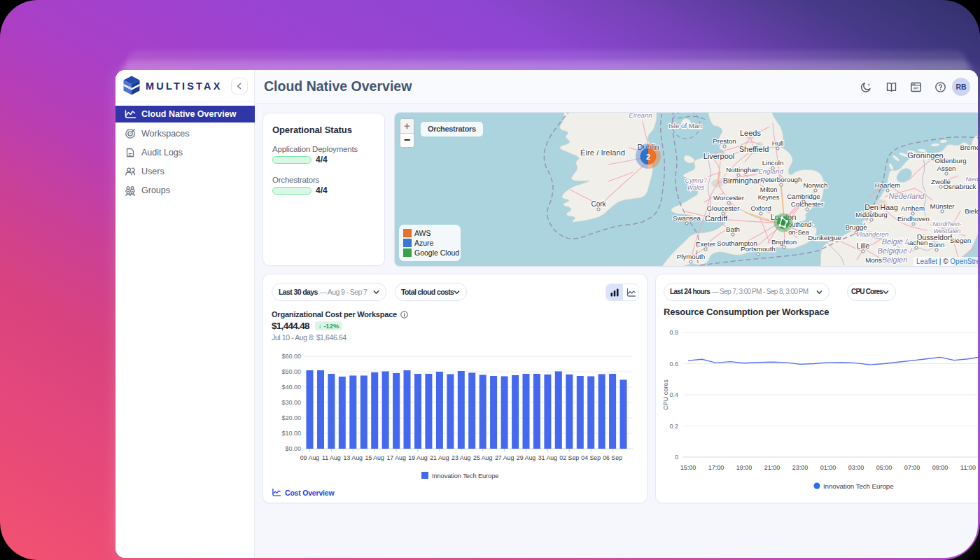 The image size is (980, 560). What do you see at coordinates (758, 249) in the screenshot?
I see `svg-text: Portsmouth` at bounding box center [758, 249].